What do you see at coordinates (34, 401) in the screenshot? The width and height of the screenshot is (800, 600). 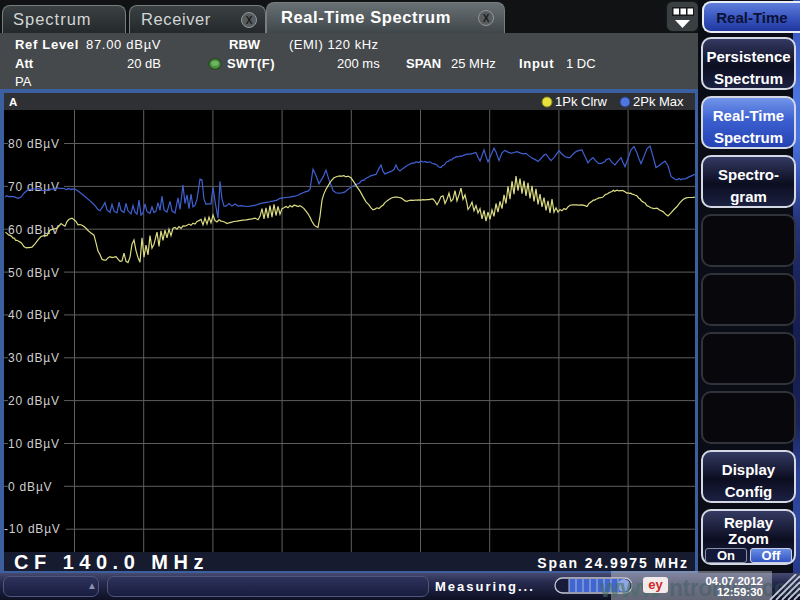 I see `svg-text: 20 dBµV` at bounding box center [34, 401].